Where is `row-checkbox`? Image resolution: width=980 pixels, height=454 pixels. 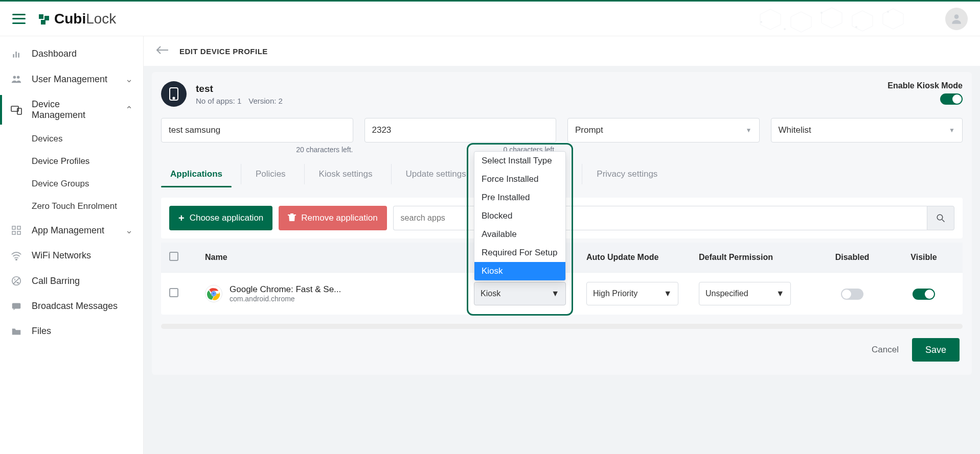
row-checkbox is located at coordinates (174, 293).